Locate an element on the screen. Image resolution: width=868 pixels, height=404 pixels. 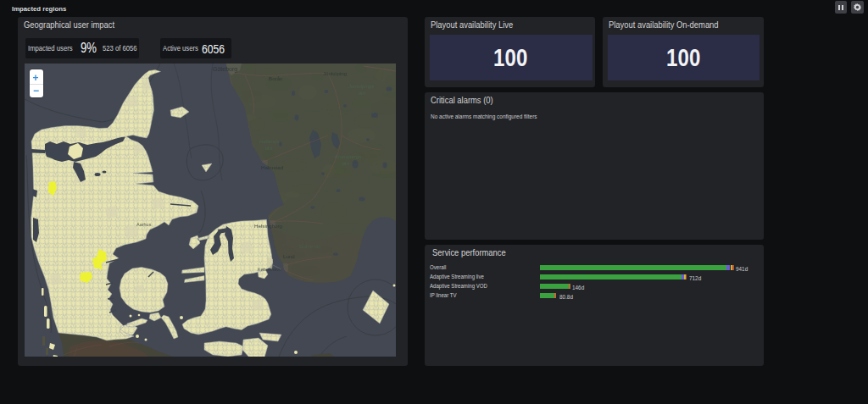
svg-text: Helsingborg is located at coordinates (269, 225).